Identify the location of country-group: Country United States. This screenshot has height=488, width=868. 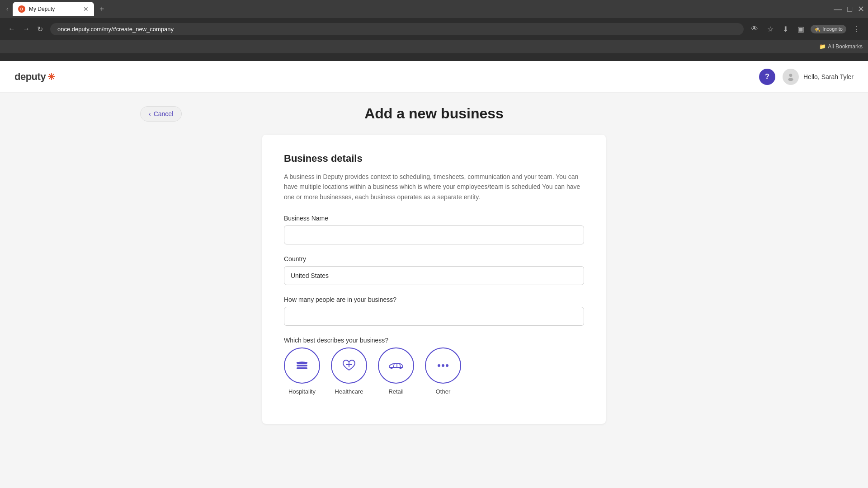
(434, 270).